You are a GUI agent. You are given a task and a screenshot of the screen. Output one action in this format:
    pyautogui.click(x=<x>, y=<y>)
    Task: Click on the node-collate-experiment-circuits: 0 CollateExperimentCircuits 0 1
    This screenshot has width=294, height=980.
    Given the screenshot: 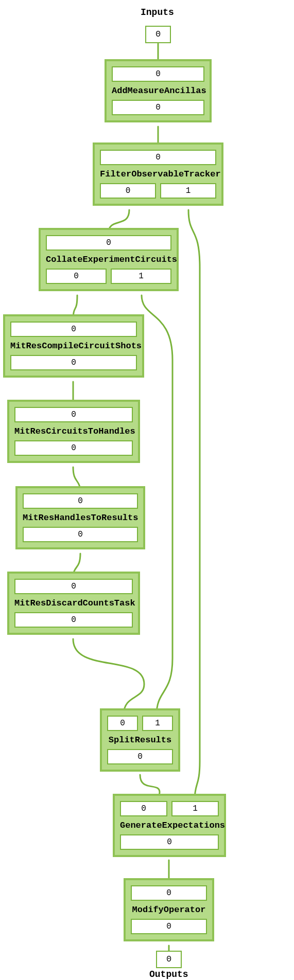 What is the action you would take?
    pyautogui.click(x=109, y=259)
    